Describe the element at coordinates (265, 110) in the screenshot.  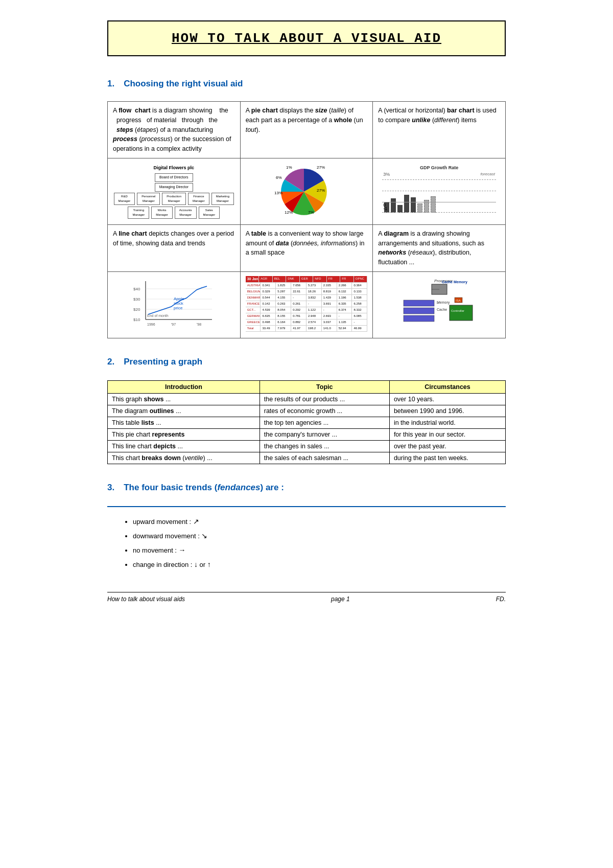
I see `pie-chart-bold: pie chart` at that location.